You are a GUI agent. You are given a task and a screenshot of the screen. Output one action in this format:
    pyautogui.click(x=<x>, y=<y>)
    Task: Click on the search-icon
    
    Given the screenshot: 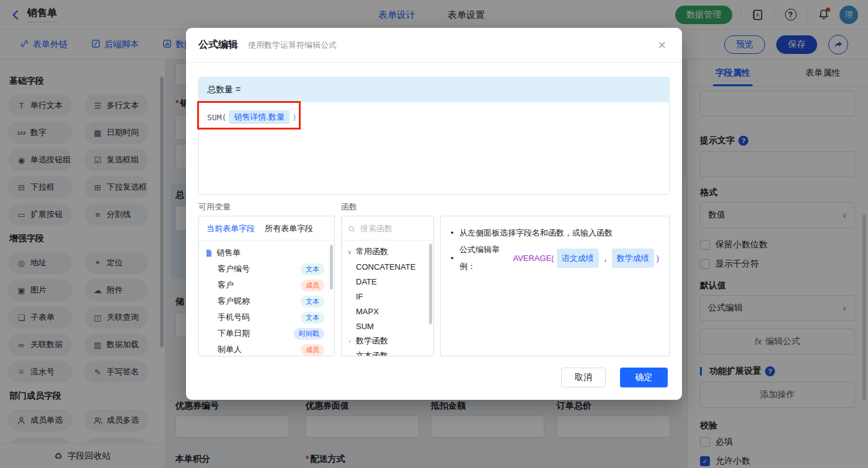 What is the action you would take?
    pyautogui.click(x=352, y=229)
    